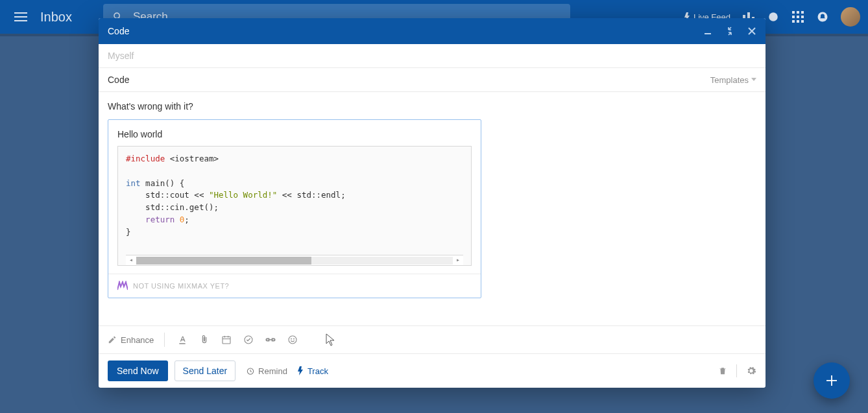 The image size is (868, 413). I want to click on mixmax-icon, so click(123, 286).